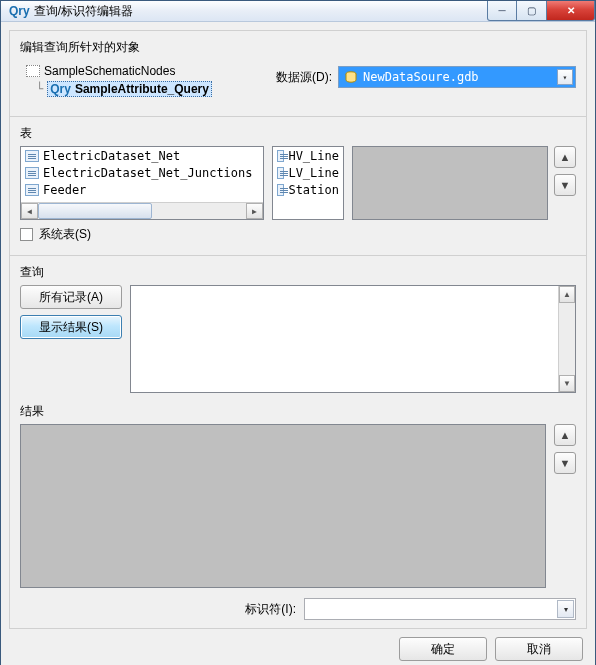  Describe the element at coordinates (142, 172) in the screenshot. I see `list-item: ElectricDataset_Net_Junctions` at that location.